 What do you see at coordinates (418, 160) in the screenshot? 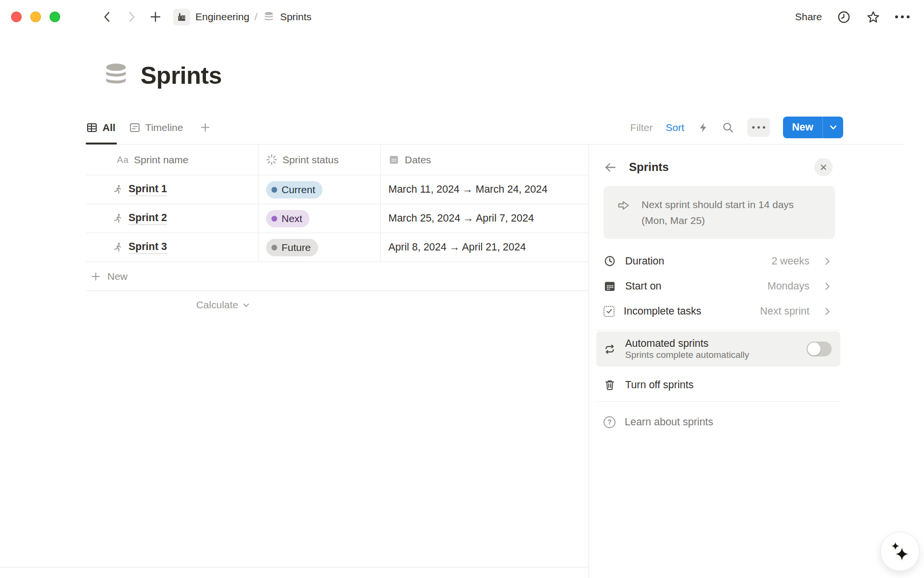
I see `column-label: Dates` at bounding box center [418, 160].